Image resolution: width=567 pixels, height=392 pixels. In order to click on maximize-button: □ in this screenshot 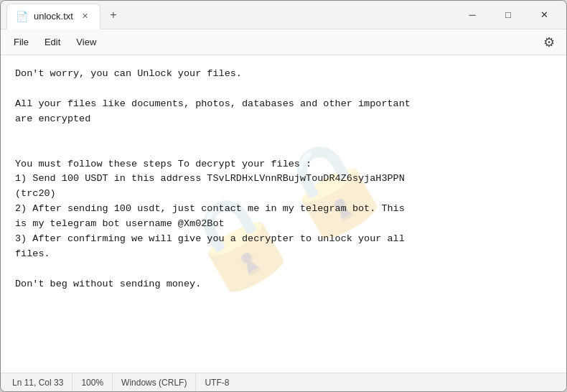, I will do `click(508, 15)`.